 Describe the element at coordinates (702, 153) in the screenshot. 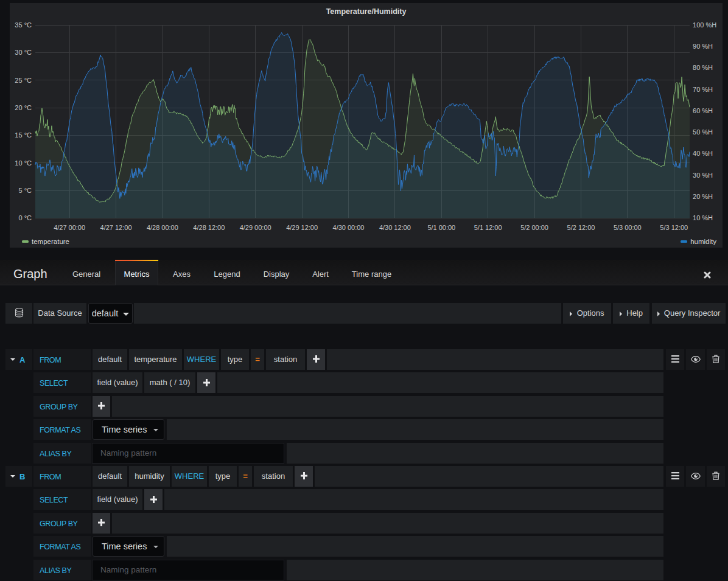

I see `svg-text: 40 %H` at that location.